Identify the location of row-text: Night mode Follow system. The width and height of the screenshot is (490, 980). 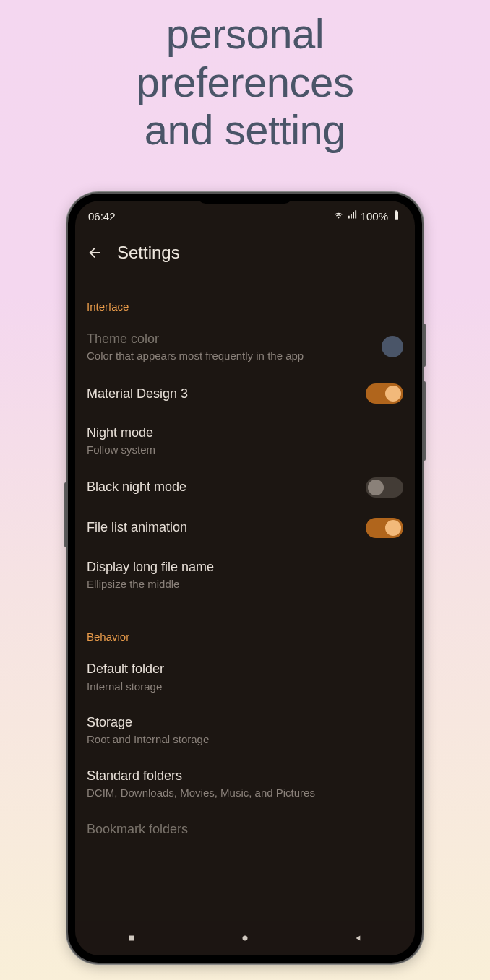
(245, 441).